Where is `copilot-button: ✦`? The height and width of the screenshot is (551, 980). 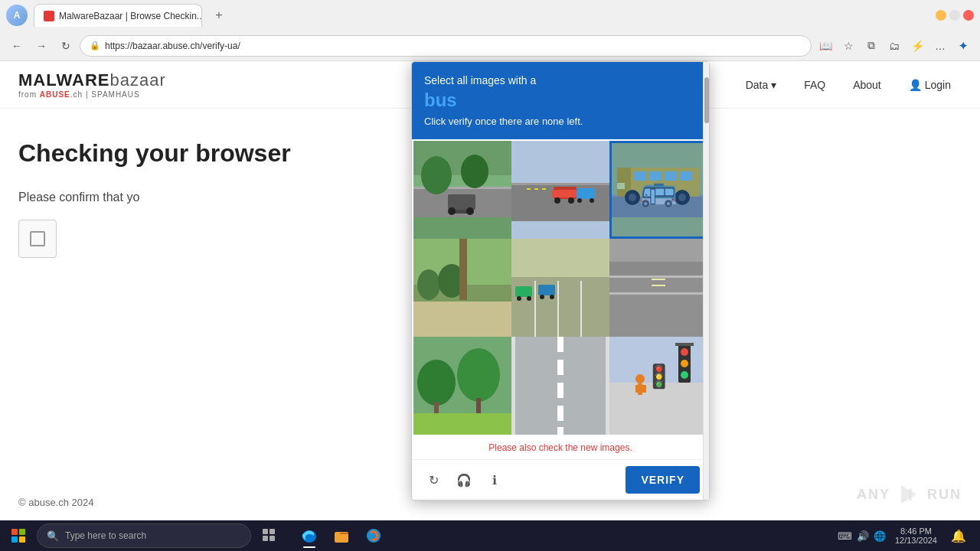
copilot-button: ✦ is located at coordinates (963, 46).